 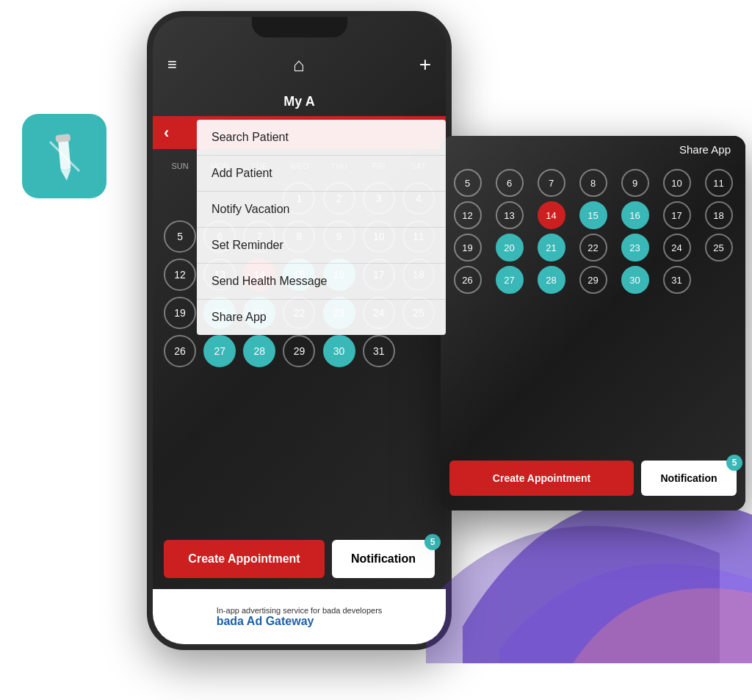 What do you see at coordinates (300, 621) in the screenshot?
I see `ad-brand-text: bada Ad Gateway` at bounding box center [300, 621].